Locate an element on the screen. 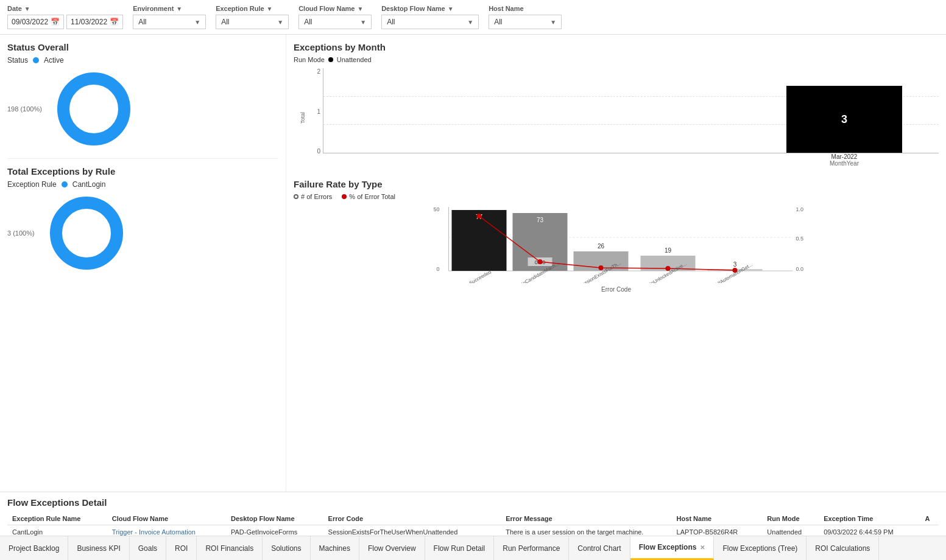 Image resolution: width=946 pixels, height=560 pixels. pct-legend-icon is located at coordinates (344, 197).